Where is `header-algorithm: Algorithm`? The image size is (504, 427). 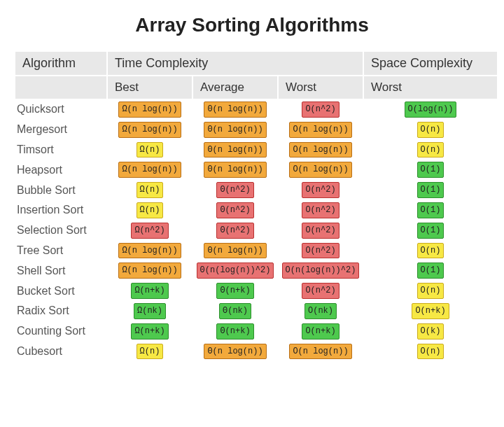
header-algorithm: Algorithm is located at coordinates (61, 63).